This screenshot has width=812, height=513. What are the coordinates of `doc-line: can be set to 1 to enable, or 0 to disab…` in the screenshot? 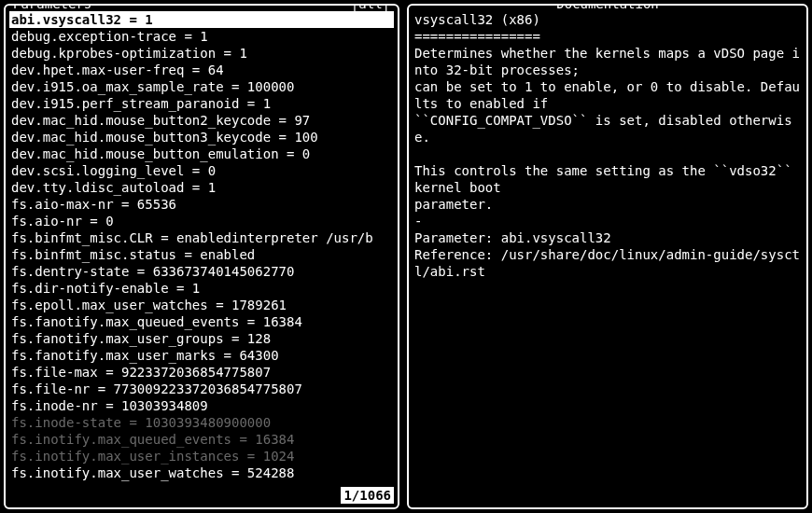 It's located at (608, 95).